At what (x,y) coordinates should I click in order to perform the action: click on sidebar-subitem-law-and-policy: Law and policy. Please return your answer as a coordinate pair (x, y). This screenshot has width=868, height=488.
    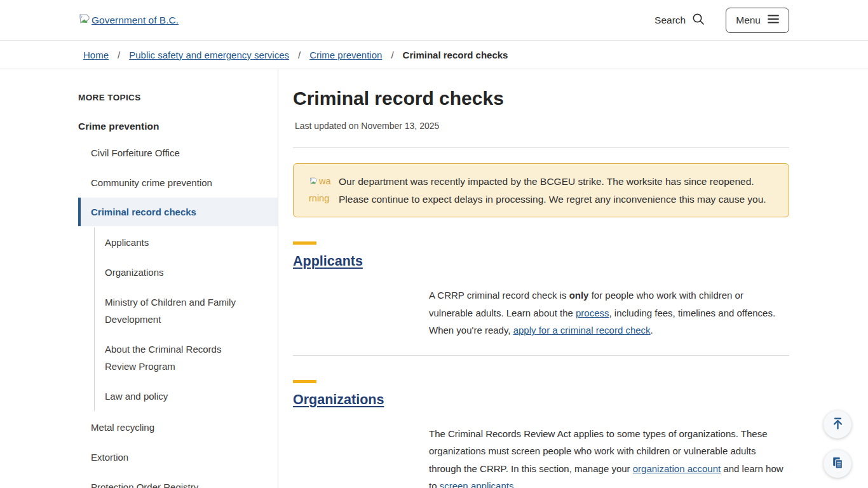
    Looking at the image, I should click on (179, 396).